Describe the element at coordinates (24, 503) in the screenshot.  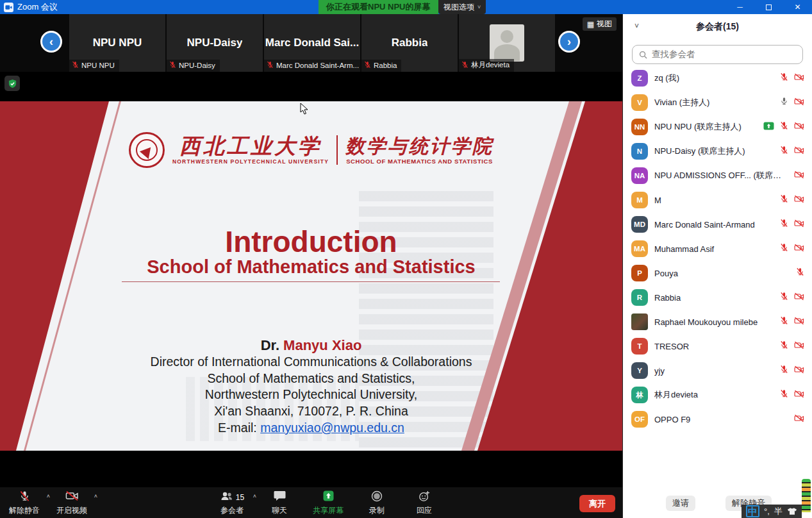
I see `toolbar-mic-muted-button: 解除静音 ˄` at that location.